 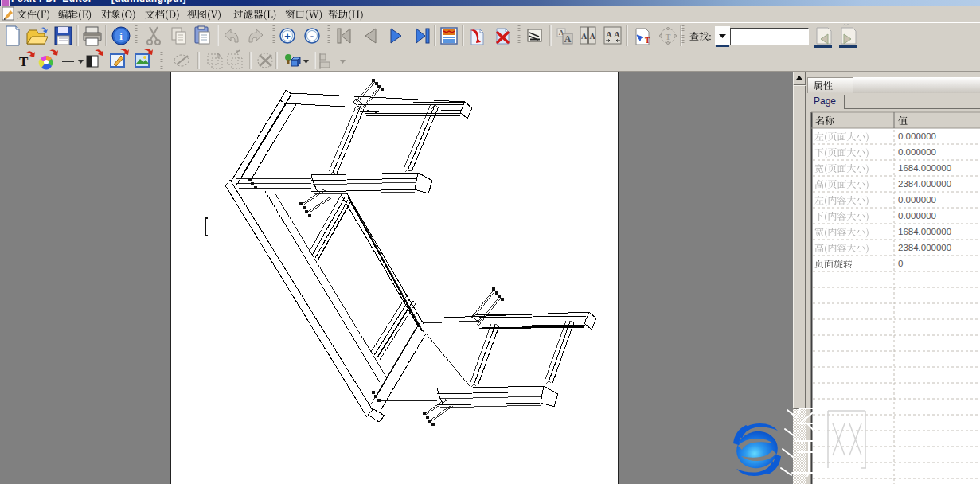 I want to click on svg-text: 0, so click(x=900, y=263).